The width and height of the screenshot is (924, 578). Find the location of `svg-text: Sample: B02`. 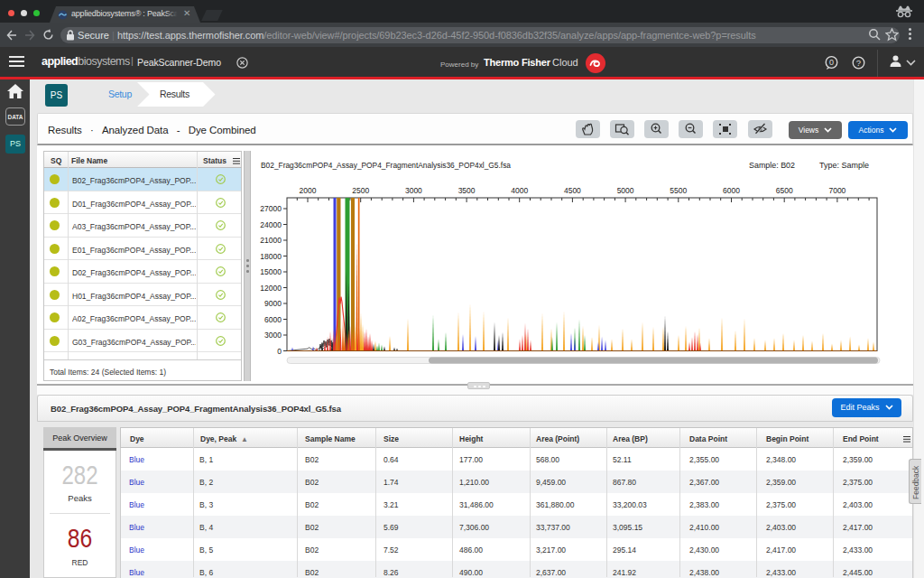

svg-text: Sample: B02 is located at coordinates (772, 165).